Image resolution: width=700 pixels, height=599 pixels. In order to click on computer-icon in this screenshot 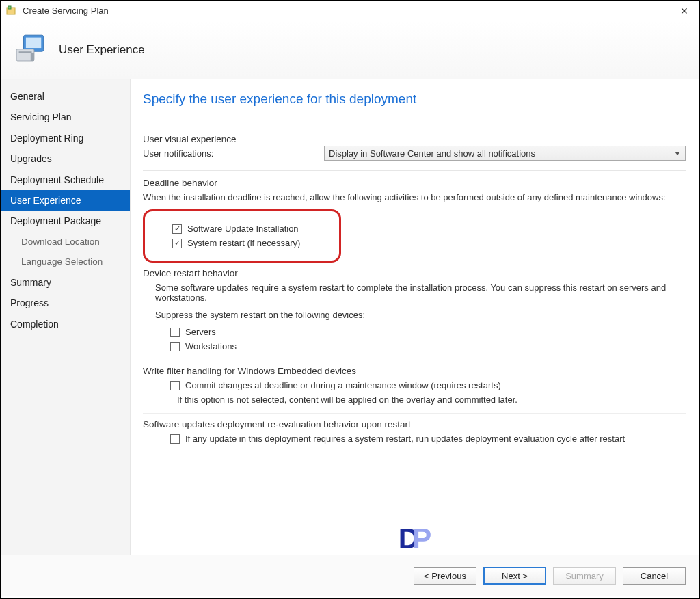, I will do `click(31, 51)`.